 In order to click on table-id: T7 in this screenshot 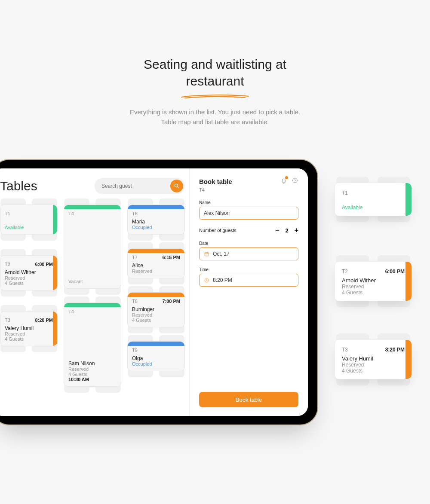, I will do `click(135, 257)`.